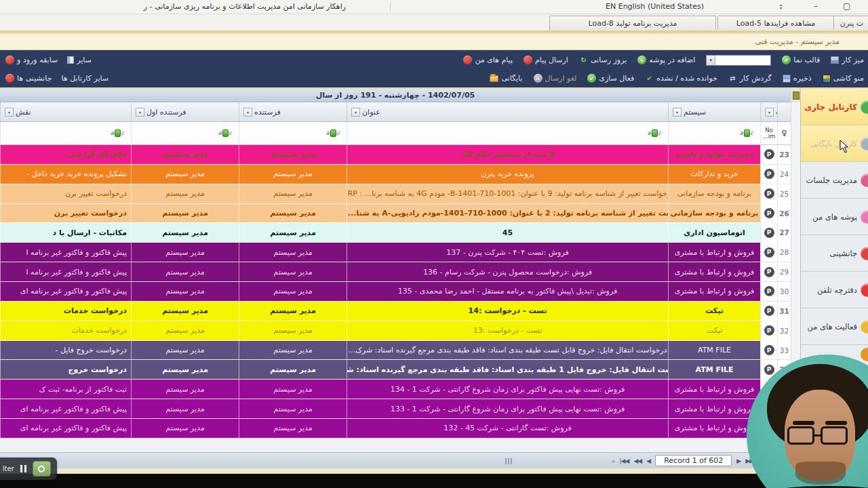 The height and width of the screenshot is (488, 868). What do you see at coordinates (816, 6) in the screenshot?
I see `minimize-button: –` at bounding box center [816, 6].